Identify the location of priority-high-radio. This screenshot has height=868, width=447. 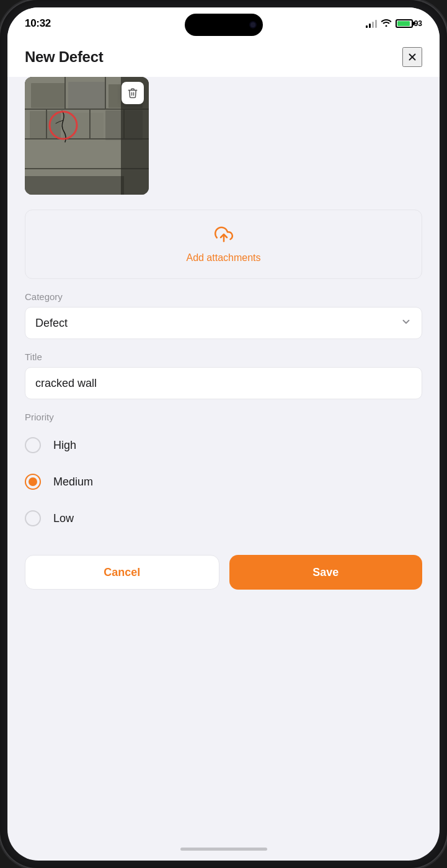
(33, 445).